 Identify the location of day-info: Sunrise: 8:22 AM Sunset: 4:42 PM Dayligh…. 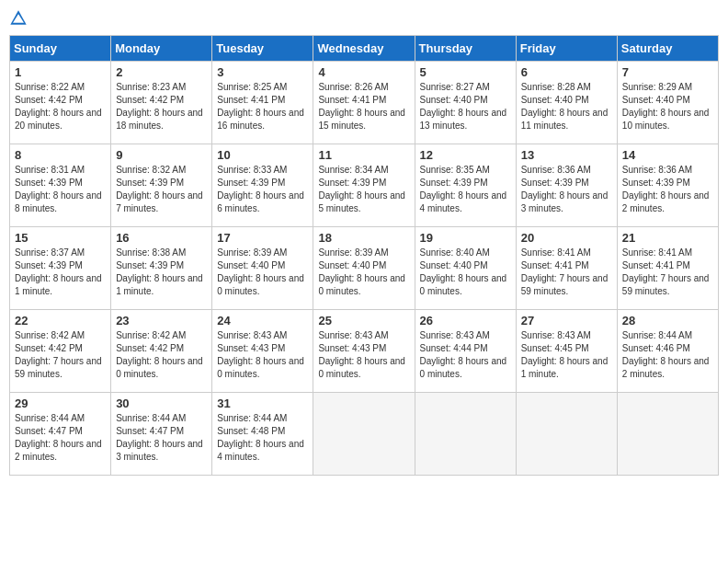
(61, 107).